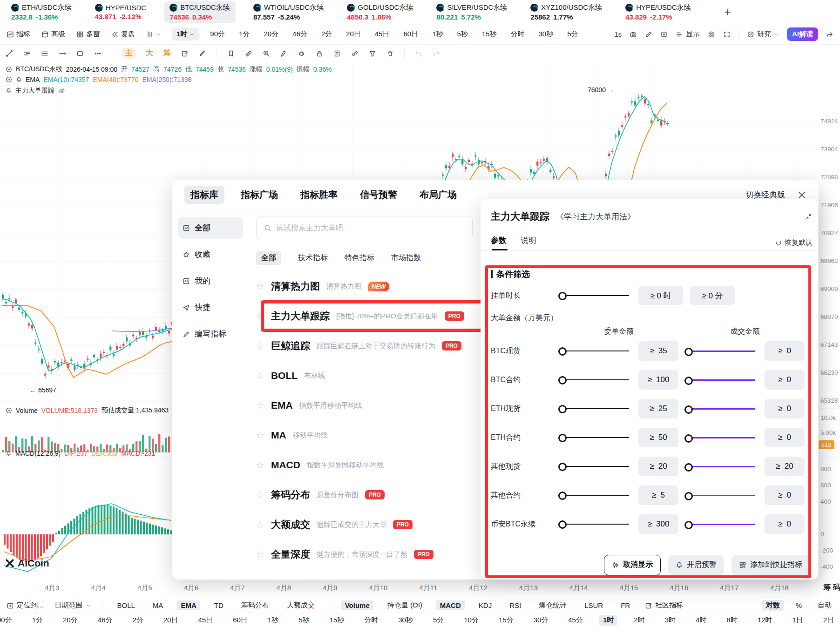 The height and width of the screenshot is (627, 840). What do you see at coordinates (727, 34) in the screenshot?
I see `fullscreen-button` at bounding box center [727, 34].